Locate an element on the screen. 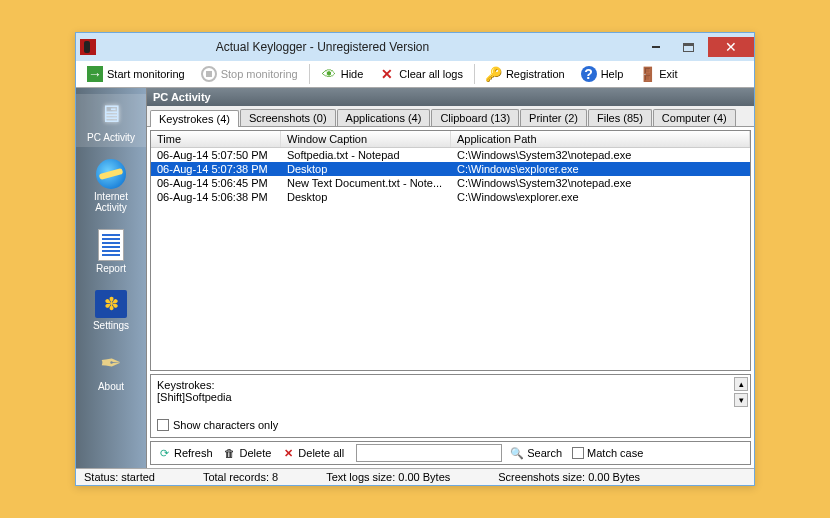 This screenshot has width=830, height=518. show-characters-checkbox: Show characters only is located at coordinates (450, 425).